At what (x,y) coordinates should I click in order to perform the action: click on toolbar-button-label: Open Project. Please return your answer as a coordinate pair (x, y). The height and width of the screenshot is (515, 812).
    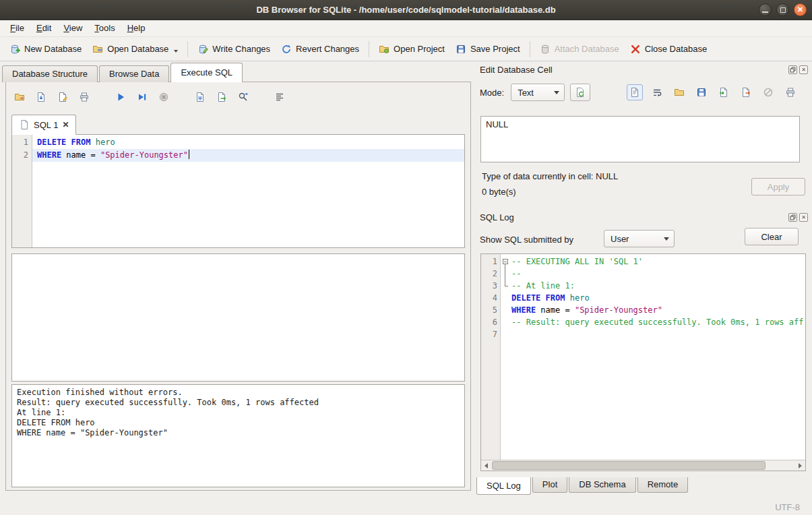
    Looking at the image, I should click on (419, 49).